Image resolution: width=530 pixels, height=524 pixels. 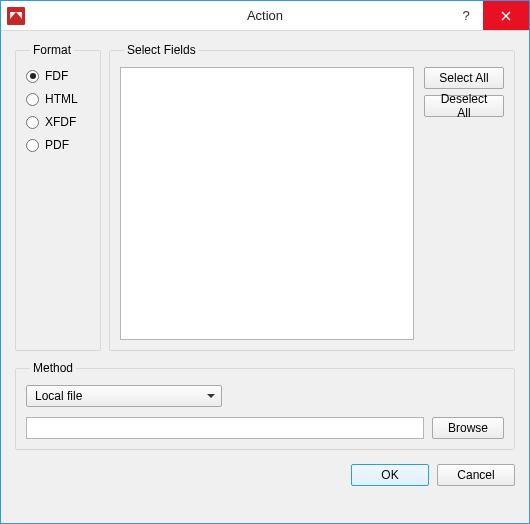 I want to click on cancel-button: Cancel, so click(x=476, y=475).